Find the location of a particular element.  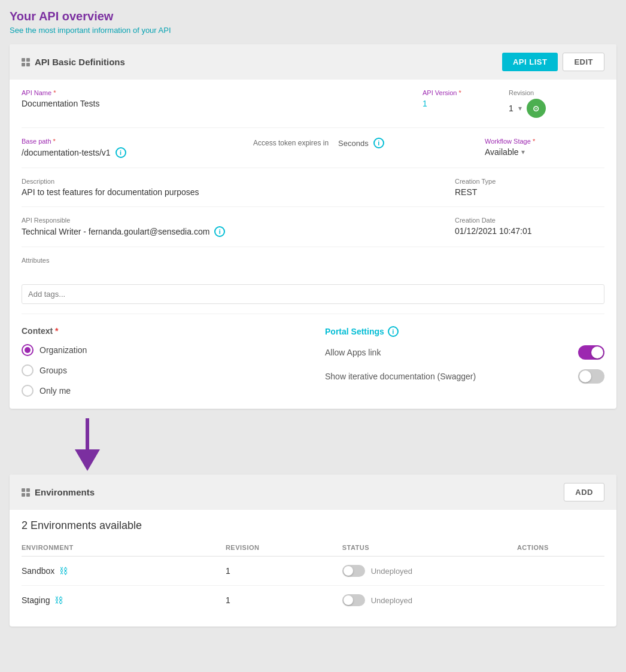

swagger-knob is located at coordinates (585, 376).